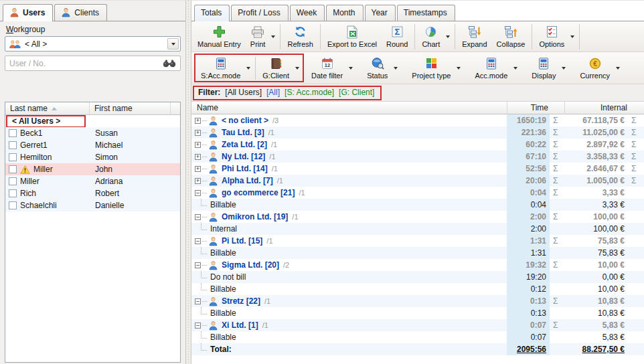  I want to click on table-row: –go ecommerce [21]/10:04Σ3,33 €, so click(418, 193).